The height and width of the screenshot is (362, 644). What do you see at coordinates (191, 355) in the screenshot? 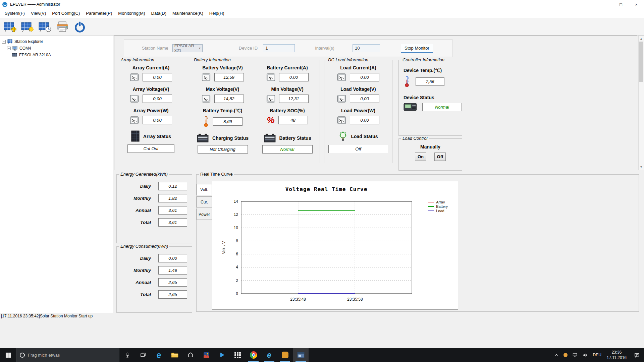
I see `taskbar-icon-store` at bounding box center [191, 355].